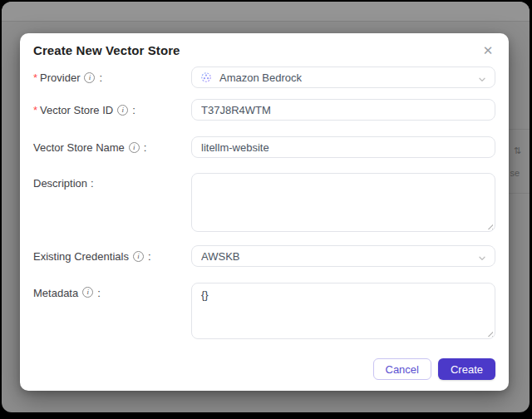 Image resolution: width=532 pixels, height=419 pixels. What do you see at coordinates (402, 369) in the screenshot?
I see `cancel-button: Cancel` at bounding box center [402, 369].